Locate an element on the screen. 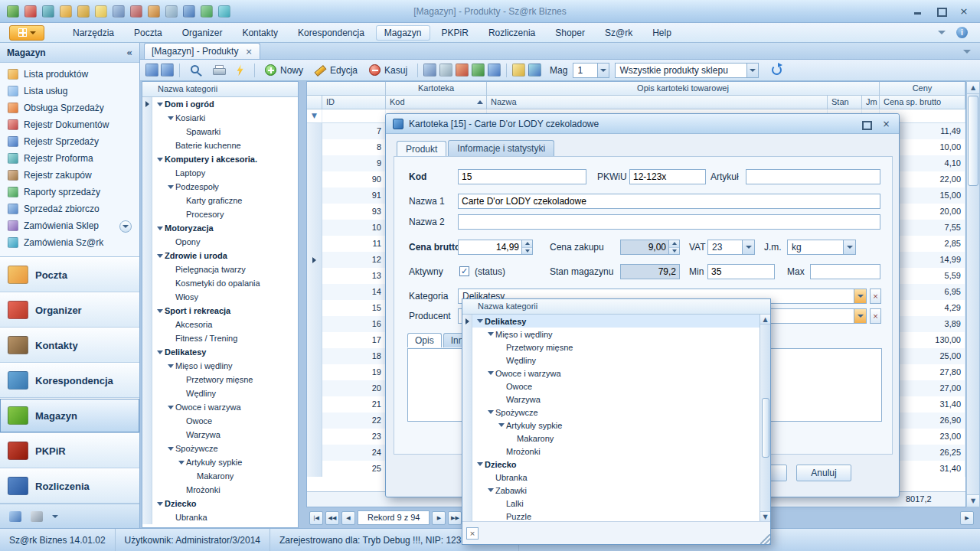 The height and width of the screenshot is (551, 980). application-menu-button is located at coordinates (27, 33).